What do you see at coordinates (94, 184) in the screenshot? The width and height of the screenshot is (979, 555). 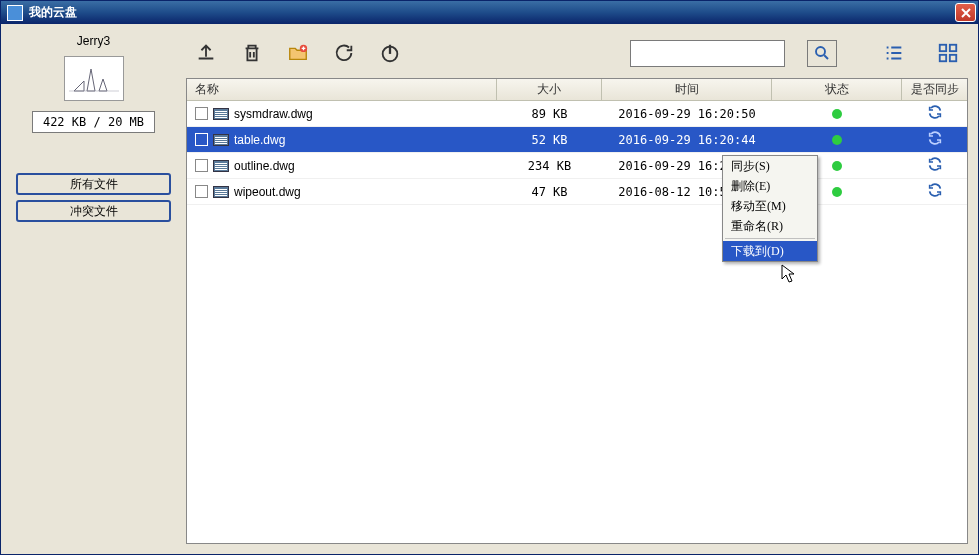 I see `all-files-label: 所有文件` at bounding box center [94, 184].